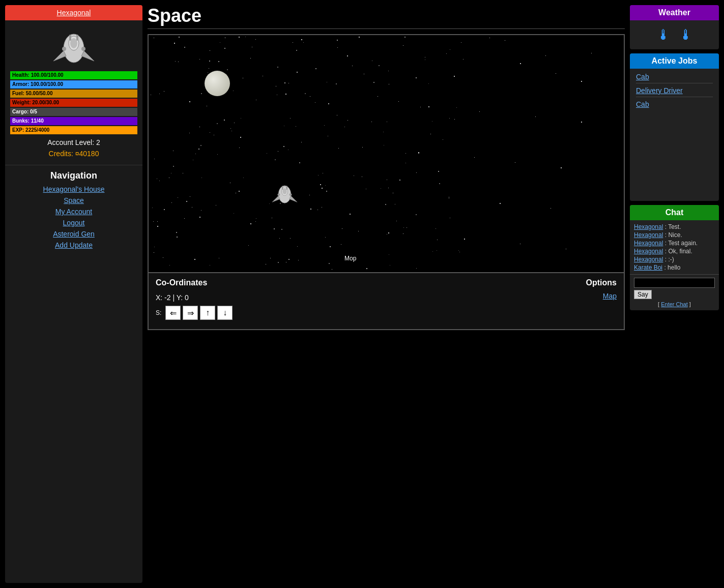 The image size is (724, 588). I want to click on nav-link-addupdate: Add Update, so click(74, 245).